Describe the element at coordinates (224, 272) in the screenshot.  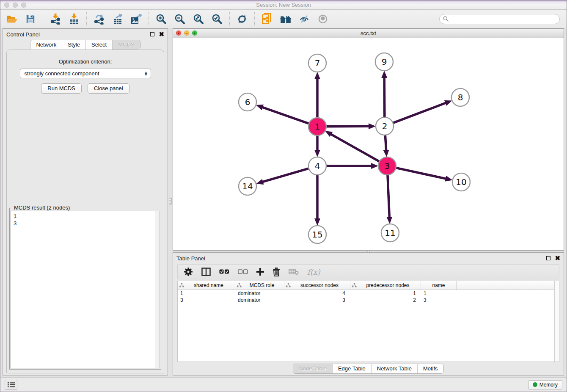
I see `select-all-columns-button` at that location.